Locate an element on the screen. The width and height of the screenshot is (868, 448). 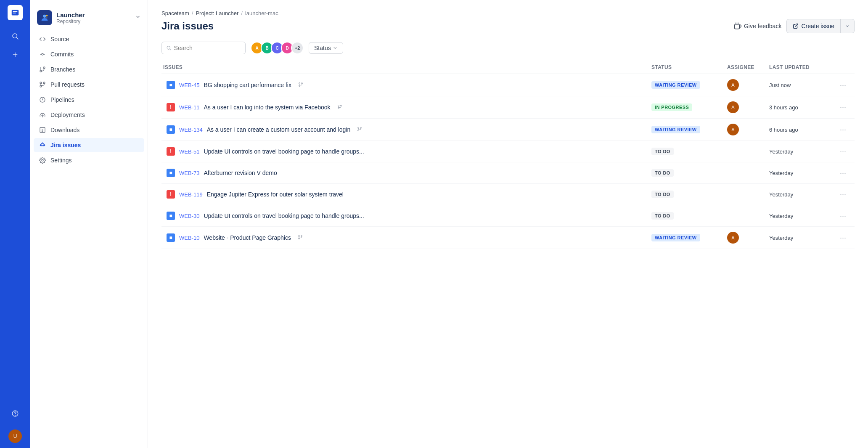
sidebar-repo-header: Launcher Repository is located at coordinates (89, 19).